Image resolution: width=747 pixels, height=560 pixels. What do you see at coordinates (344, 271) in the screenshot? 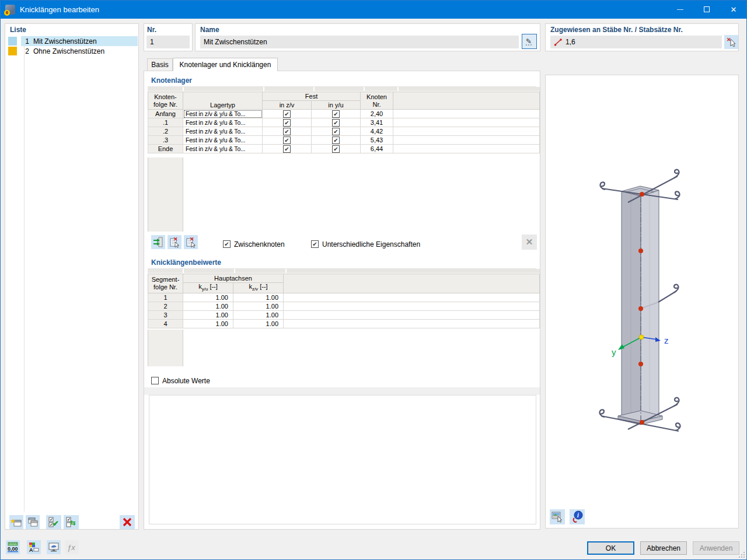
I see `column-strip` at bounding box center [344, 271].